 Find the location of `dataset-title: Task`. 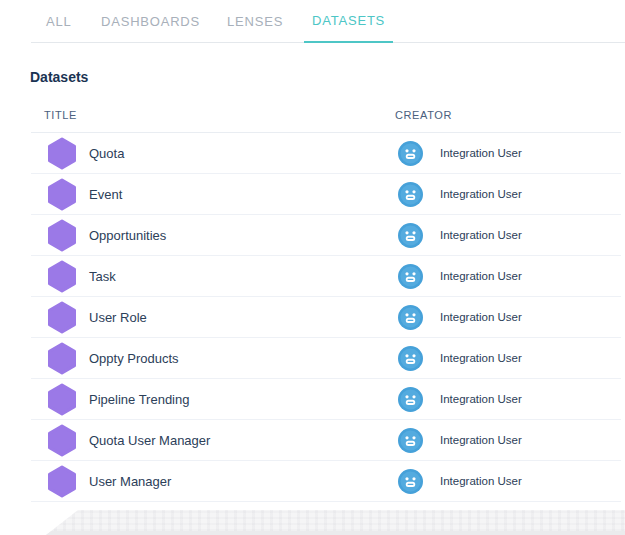

dataset-title: Task is located at coordinates (102, 276).